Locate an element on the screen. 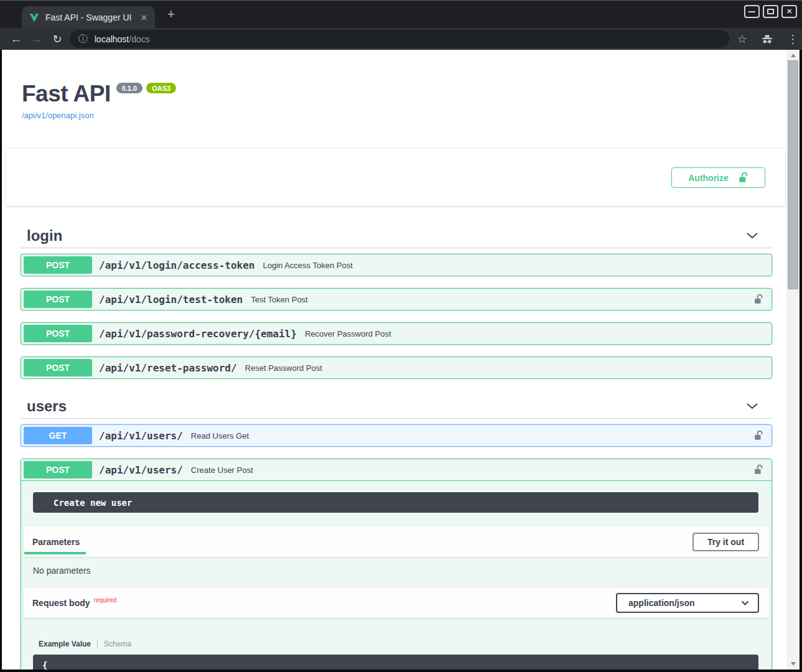 The width and height of the screenshot is (802, 672). scroll-down-arrow is located at coordinates (793, 664).